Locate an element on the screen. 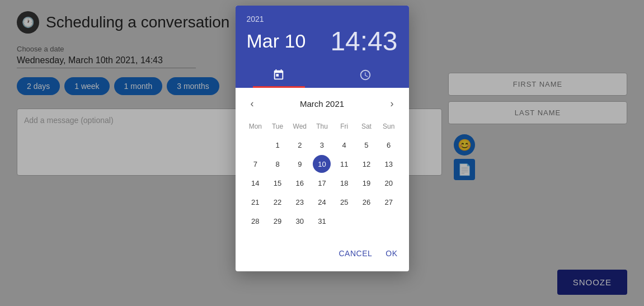 The width and height of the screenshot is (644, 306). next-month-button: › is located at coordinates (392, 103).